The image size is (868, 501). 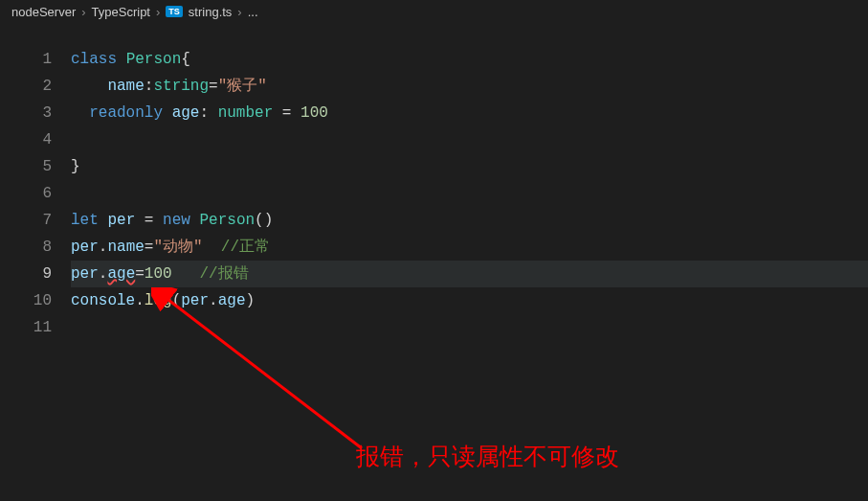 I want to click on annotation-text: 报错，只读属性不可修改, so click(x=488, y=456).